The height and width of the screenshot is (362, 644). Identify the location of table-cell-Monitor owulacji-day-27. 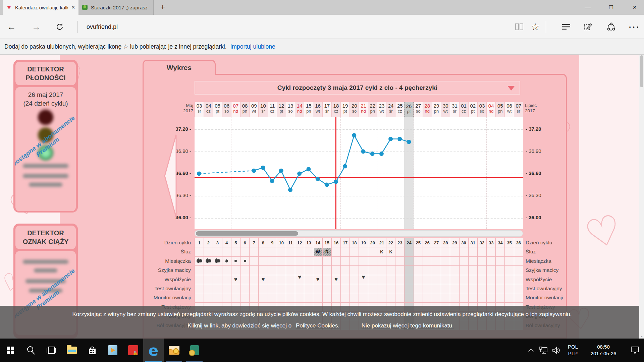
(436, 298).